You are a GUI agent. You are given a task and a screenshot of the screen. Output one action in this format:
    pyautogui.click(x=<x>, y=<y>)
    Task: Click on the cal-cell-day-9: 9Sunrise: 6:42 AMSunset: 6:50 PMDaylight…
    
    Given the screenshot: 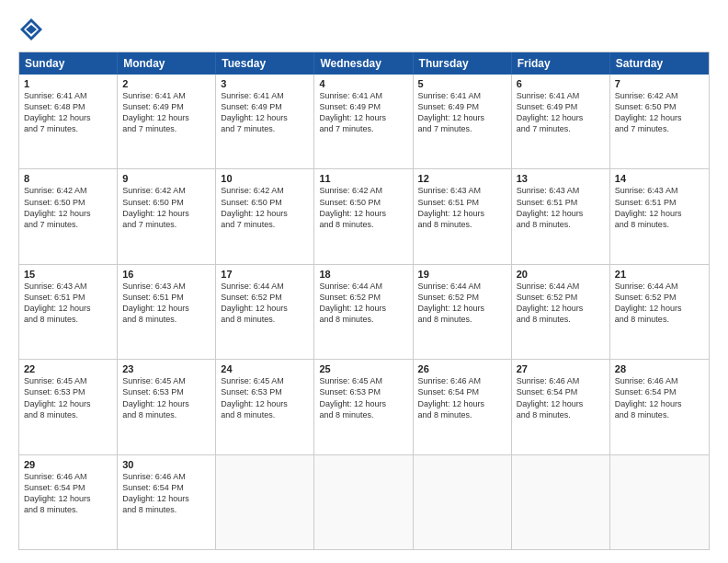 What is the action you would take?
    pyautogui.click(x=167, y=216)
    